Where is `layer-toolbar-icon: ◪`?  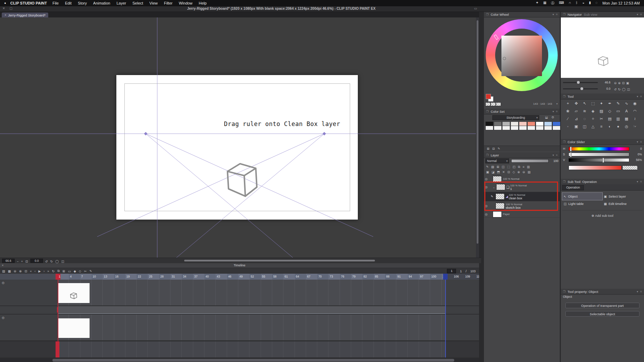 layer-toolbar-icon: ◪ is located at coordinates (493, 172).